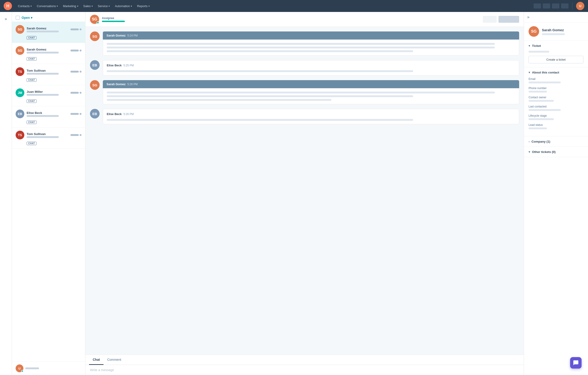 The width and height of the screenshot is (588, 375). Describe the element at coordinates (49, 96) in the screenshot. I see `conversation-item: JM Juan Miller CHAT` at that location.